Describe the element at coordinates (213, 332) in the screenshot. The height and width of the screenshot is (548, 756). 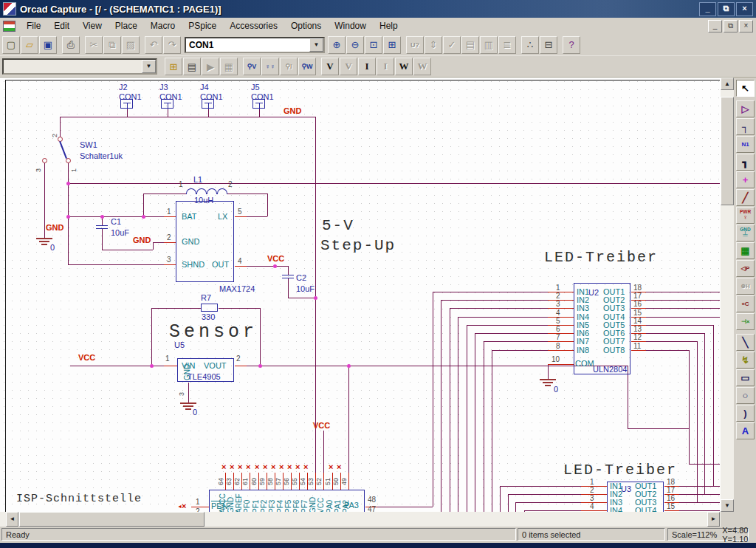
I see `schematic-label: Sensor` at that location.